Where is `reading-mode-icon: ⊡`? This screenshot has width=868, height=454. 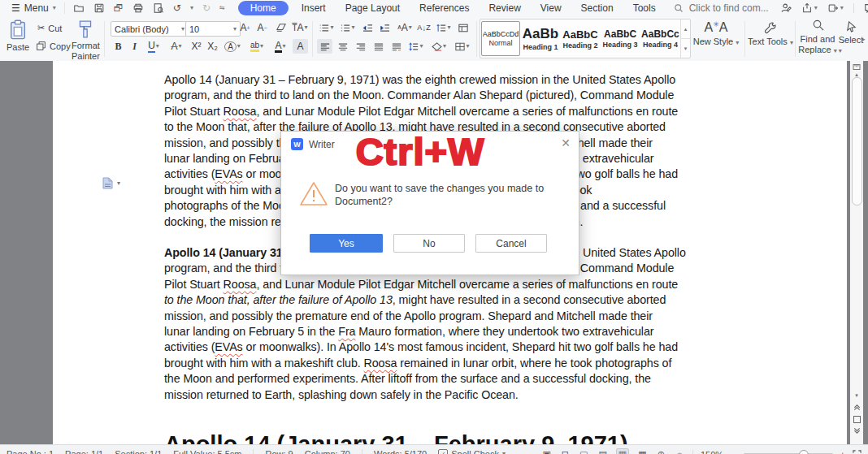 reading-mode-icon: ⊡ is located at coordinates (566, 452).